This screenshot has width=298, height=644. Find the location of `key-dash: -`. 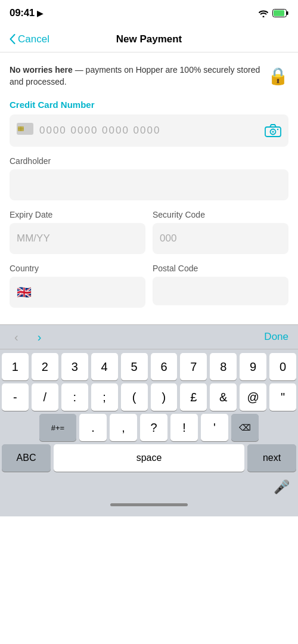

key-dash: - is located at coordinates (15, 397).